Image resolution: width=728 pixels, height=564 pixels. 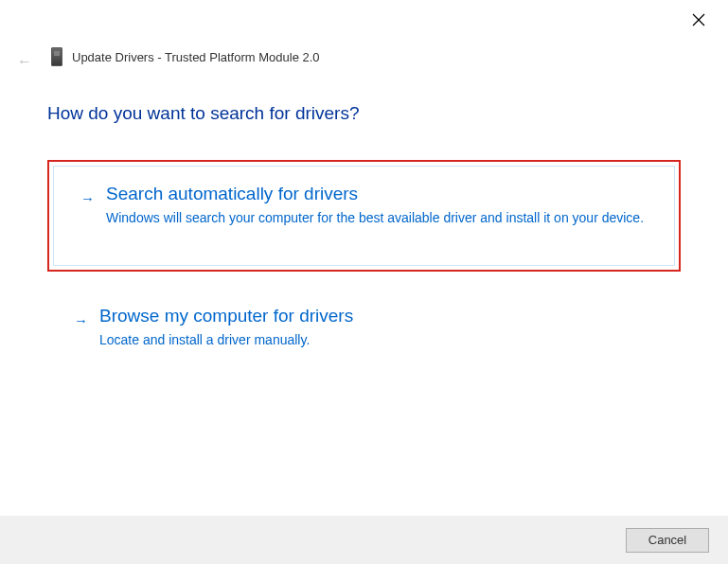 I want to click on option-auto-desc: Windows will search your computer for th…, so click(x=379, y=218).